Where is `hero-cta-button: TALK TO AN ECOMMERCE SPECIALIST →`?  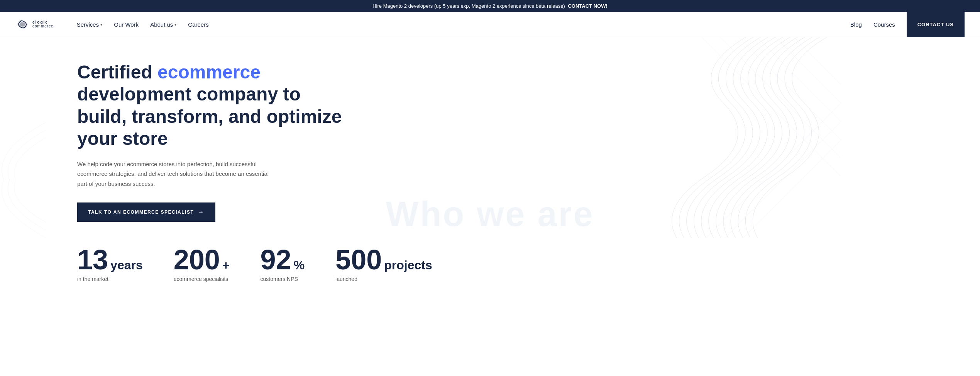 hero-cta-button: TALK TO AN ECOMMERCE SPECIALIST → is located at coordinates (146, 212).